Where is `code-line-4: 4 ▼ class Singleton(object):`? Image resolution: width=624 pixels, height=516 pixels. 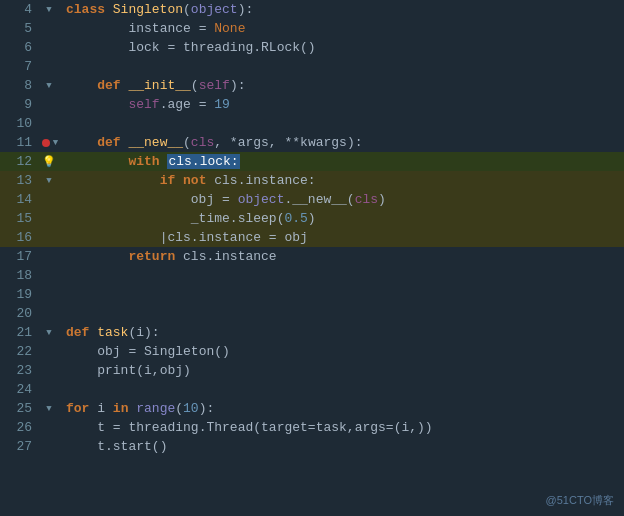
code-line-4: 4 ▼ class Singleton(object): is located at coordinates (312, 10).